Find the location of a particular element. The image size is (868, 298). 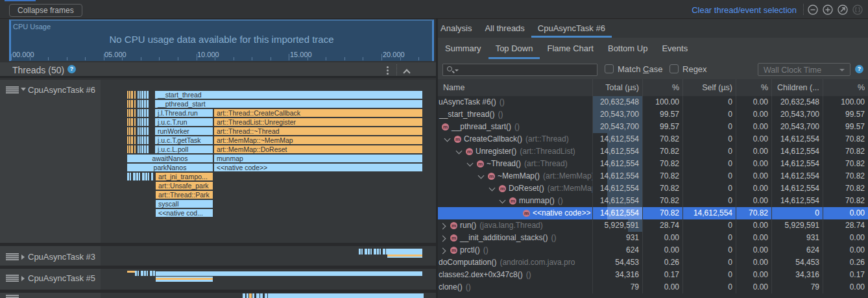

flame-bar: munmap is located at coordinates (318, 158).